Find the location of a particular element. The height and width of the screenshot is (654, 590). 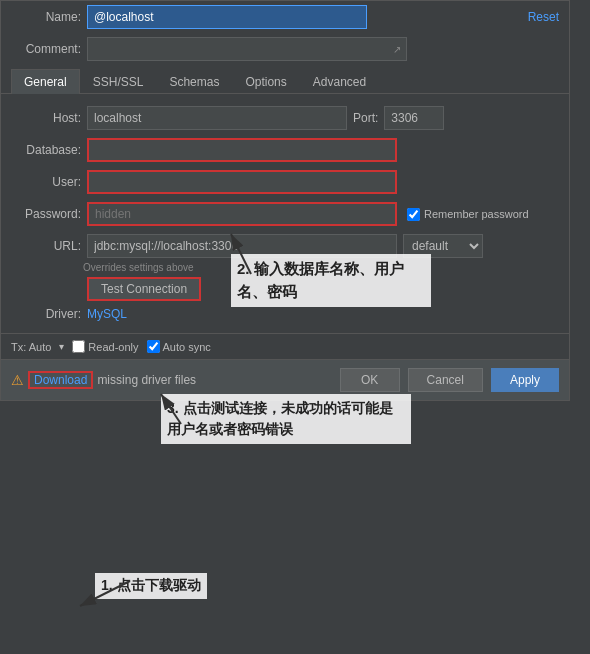

user-input is located at coordinates (242, 182).